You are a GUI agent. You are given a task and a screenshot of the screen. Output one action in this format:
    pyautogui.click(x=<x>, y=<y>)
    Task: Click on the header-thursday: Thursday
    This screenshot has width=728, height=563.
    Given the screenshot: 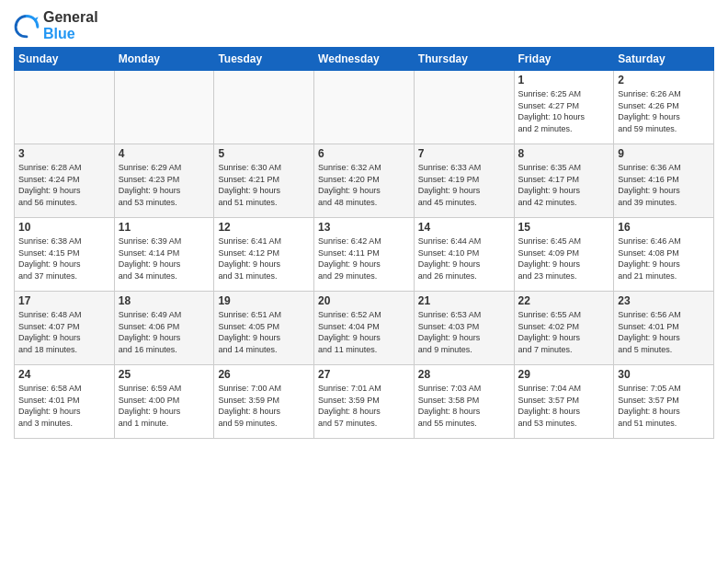 What is the action you would take?
    pyautogui.click(x=463, y=59)
    